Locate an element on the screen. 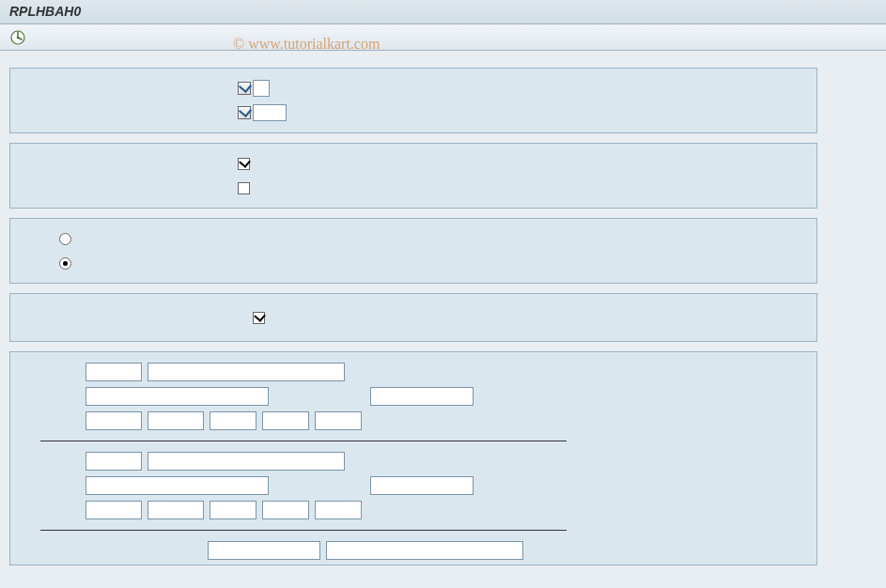 The width and height of the screenshot is (886, 588). g5-b1-r3-f4 is located at coordinates (286, 421).